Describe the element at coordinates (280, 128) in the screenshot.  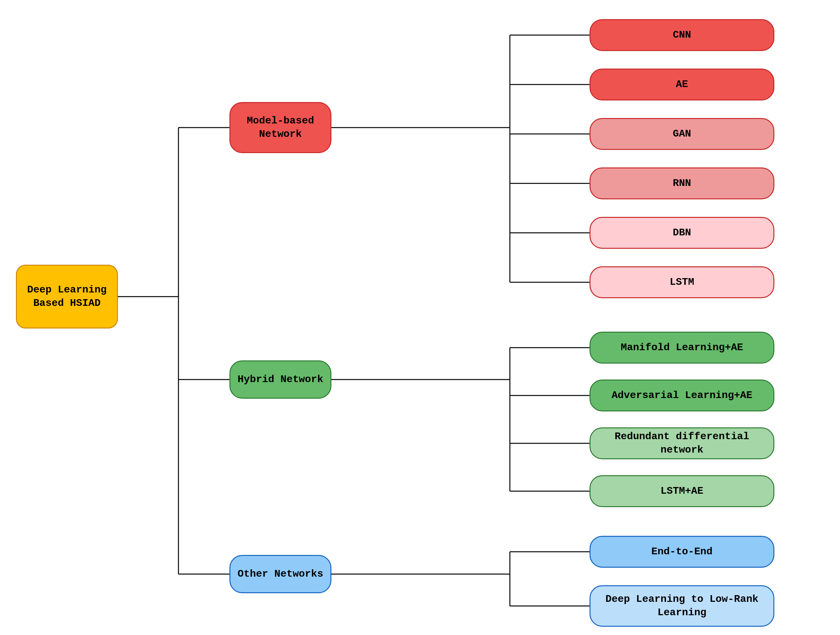
I see `model-based-node: Model-based Network` at that location.